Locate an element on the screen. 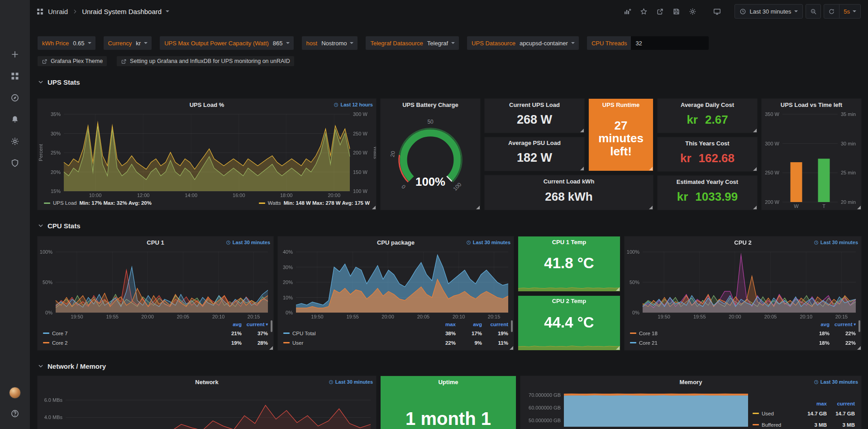 This screenshot has width=868, height=429. memory-chart is located at coordinates (636, 409).